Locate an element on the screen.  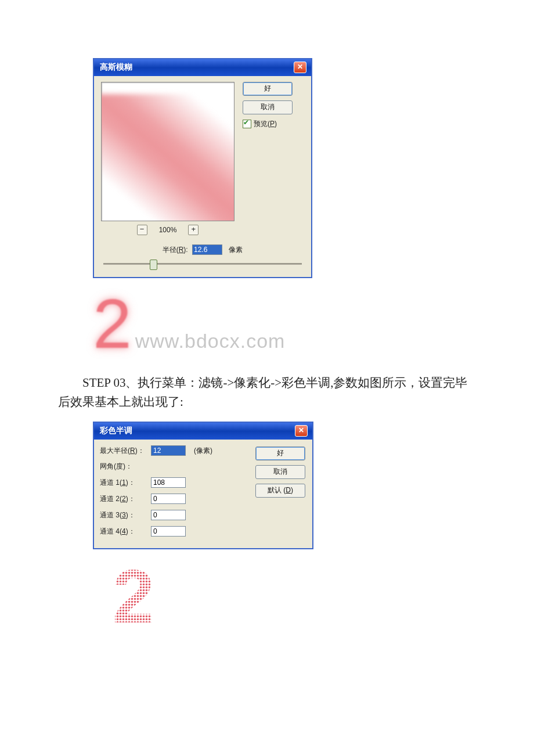
zoom-percent: 100% is located at coordinates (168, 230).